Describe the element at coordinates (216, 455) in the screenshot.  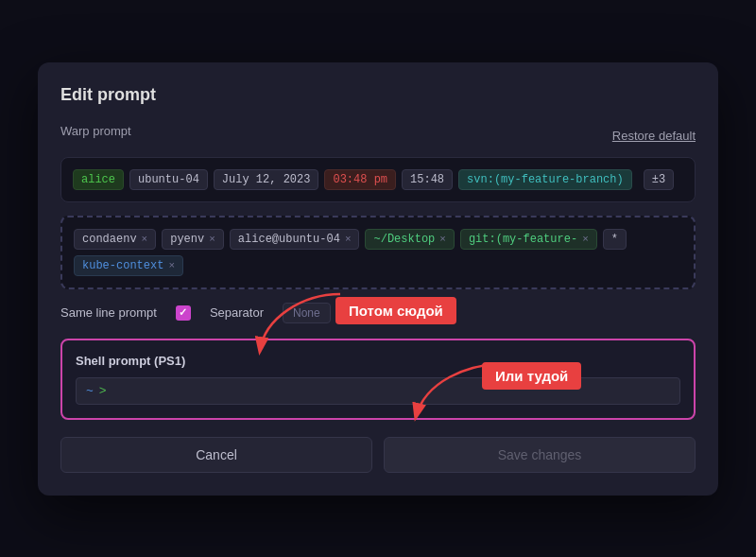
I see `cancel-button: Cancel` at that location.